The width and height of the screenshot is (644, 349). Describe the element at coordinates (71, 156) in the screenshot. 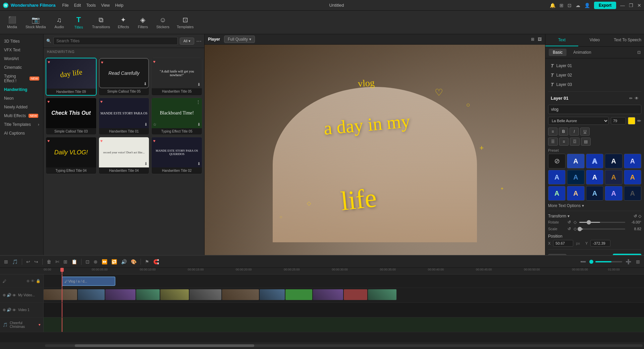

I see `template-typing-04: ♥ Daily VLOG! Typing Effect Title 04` at that location.